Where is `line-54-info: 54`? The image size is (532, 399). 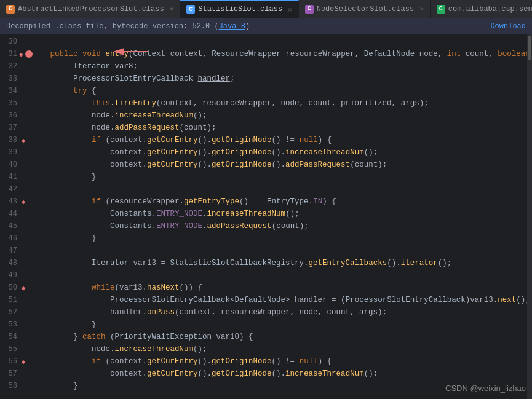 line-54-info: 54 is located at coordinates (17, 337).